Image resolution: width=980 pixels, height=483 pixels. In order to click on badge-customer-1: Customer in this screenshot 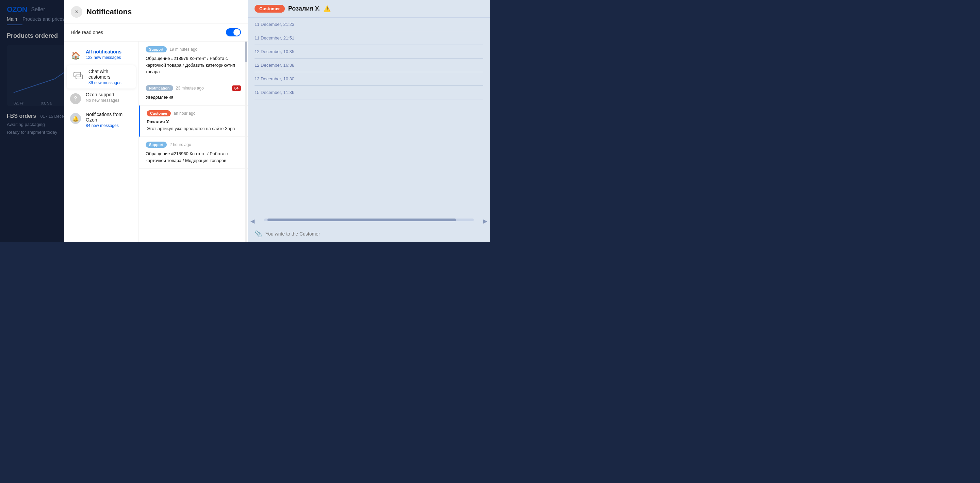, I will do `click(159, 113)`.